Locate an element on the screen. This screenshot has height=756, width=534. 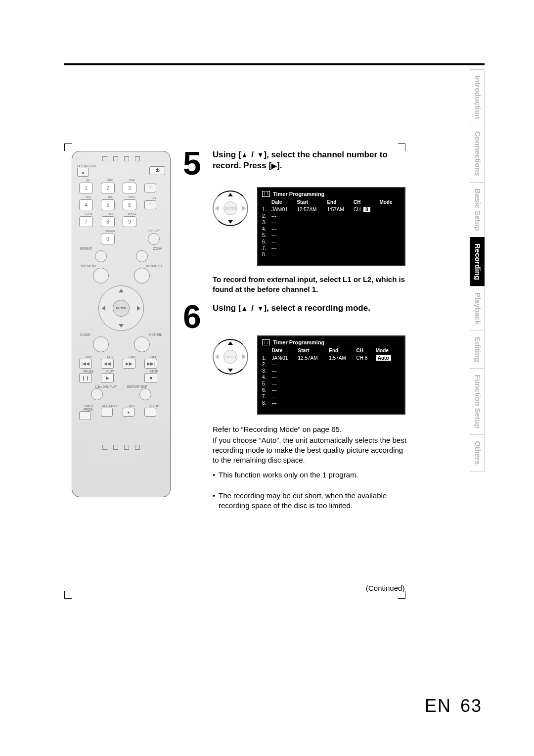
key-3: 3 is located at coordinates (130, 188).